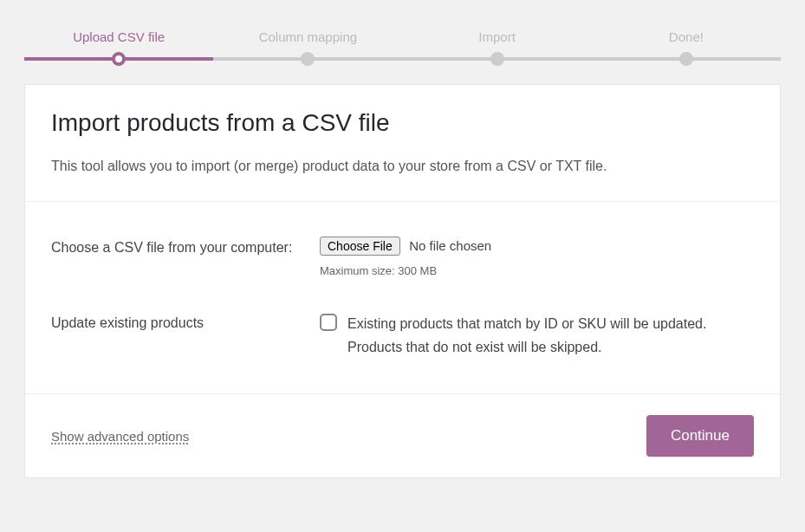  I want to click on file-row: Choose a CSV file from your computer, so click(402, 256).